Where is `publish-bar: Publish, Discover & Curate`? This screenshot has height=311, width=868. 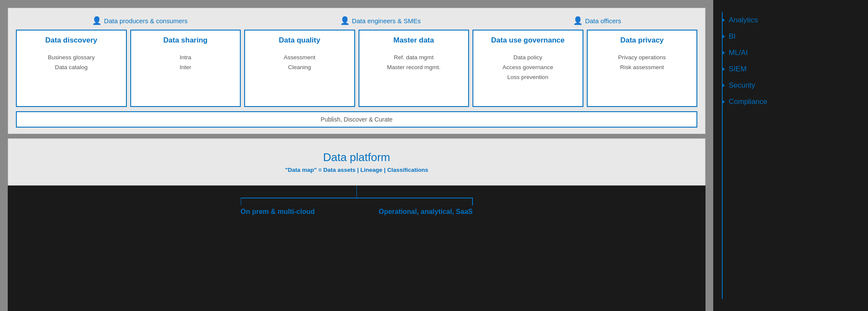 publish-bar: Publish, Discover & Curate is located at coordinates (357, 119).